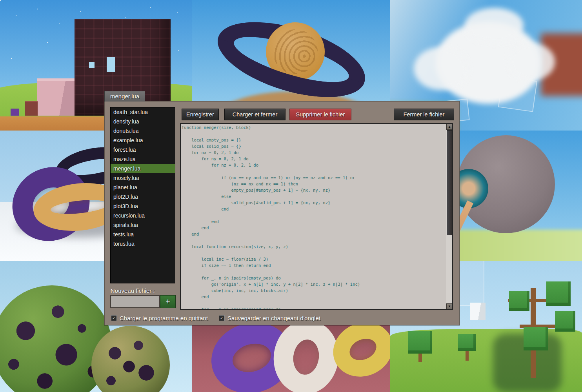 The image size is (582, 392). What do you see at coordinates (114, 305) in the screenshot?
I see `text-cursor: _` at bounding box center [114, 305].